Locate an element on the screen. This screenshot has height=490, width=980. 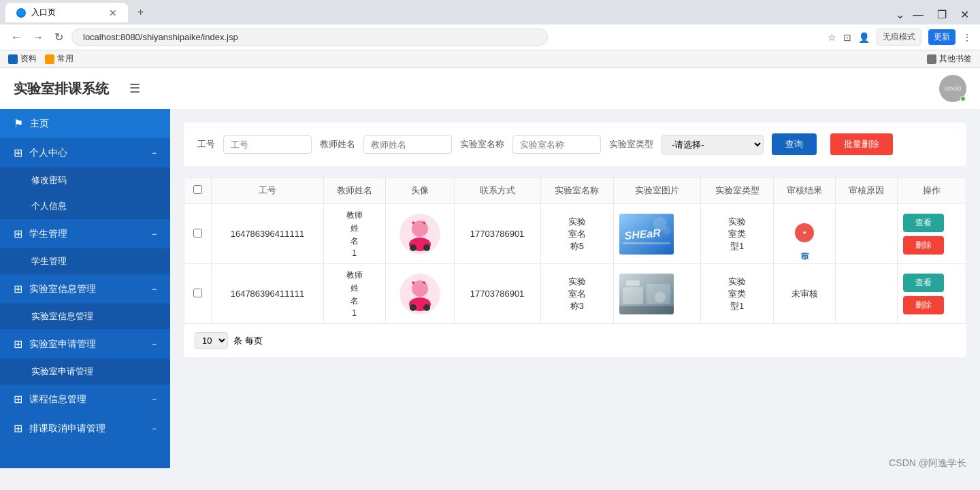
screenshot-icon: ⊡ is located at coordinates (847, 37).